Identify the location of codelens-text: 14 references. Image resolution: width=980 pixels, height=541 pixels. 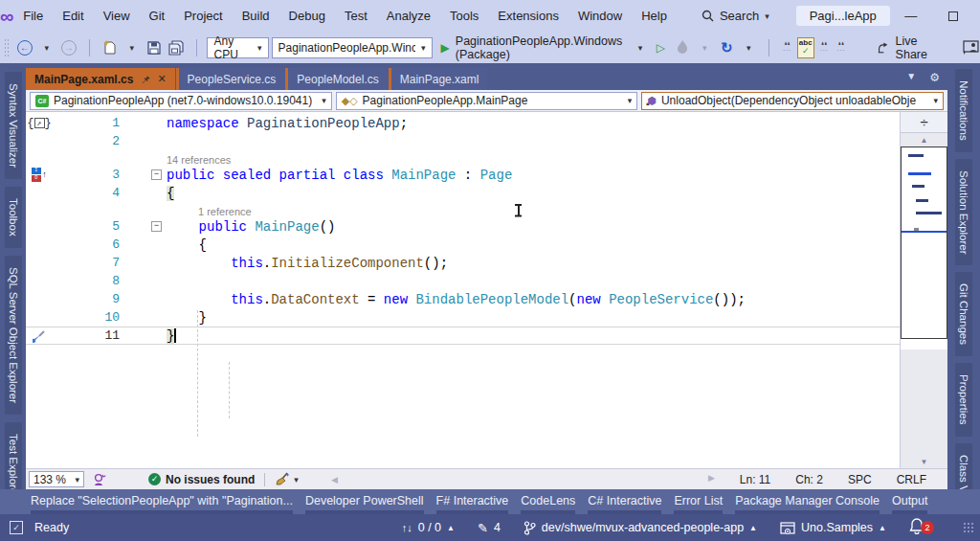
(199, 160).